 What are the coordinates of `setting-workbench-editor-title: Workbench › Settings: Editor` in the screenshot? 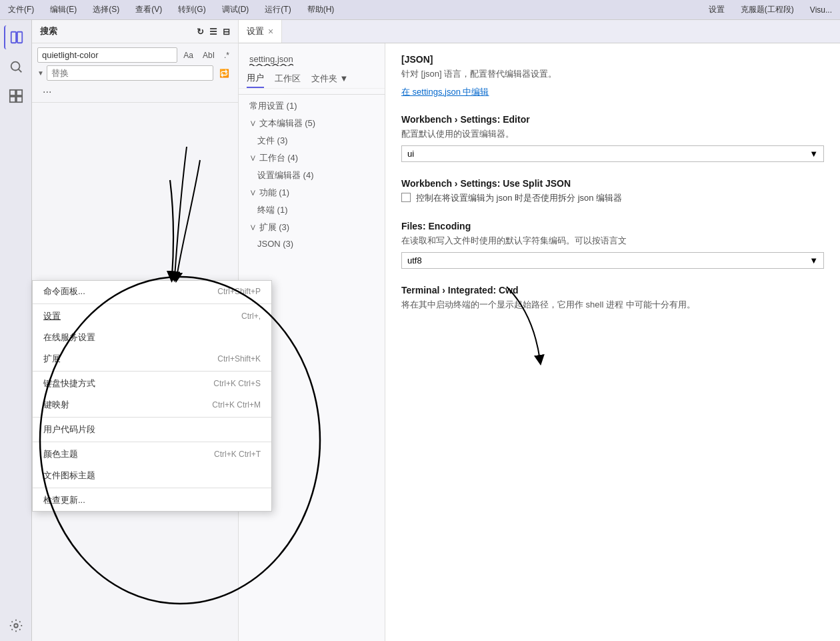 It's located at (613, 119).